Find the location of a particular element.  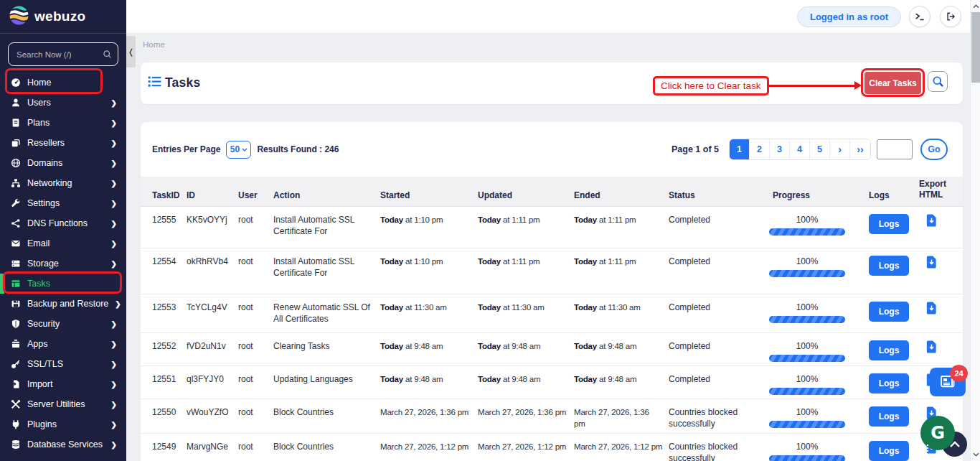

cell-taskid: 12550 is located at coordinates (169, 412).